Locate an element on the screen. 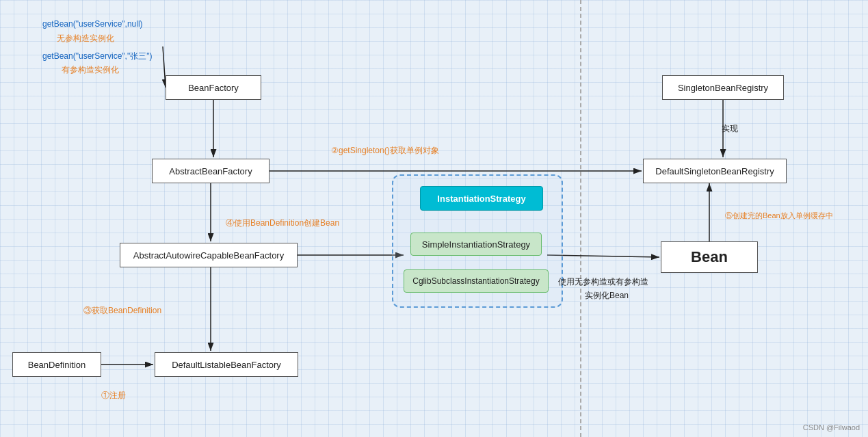 Image resolution: width=868 pixels, height=437 pixels. abstract-bean-factory-label: AbstractBeanFactory is located at coordinates (211, 171).